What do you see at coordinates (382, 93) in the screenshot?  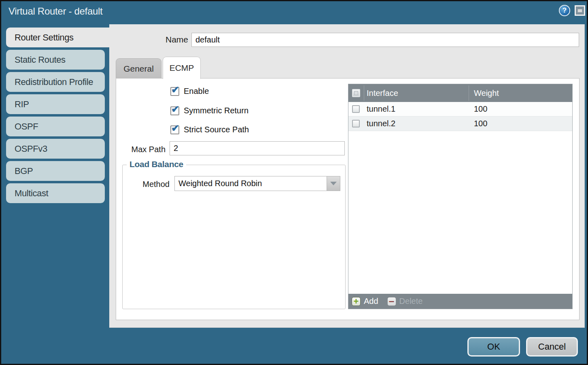 I see `interface-column-header: Interface` at bounding box center [382, 93].